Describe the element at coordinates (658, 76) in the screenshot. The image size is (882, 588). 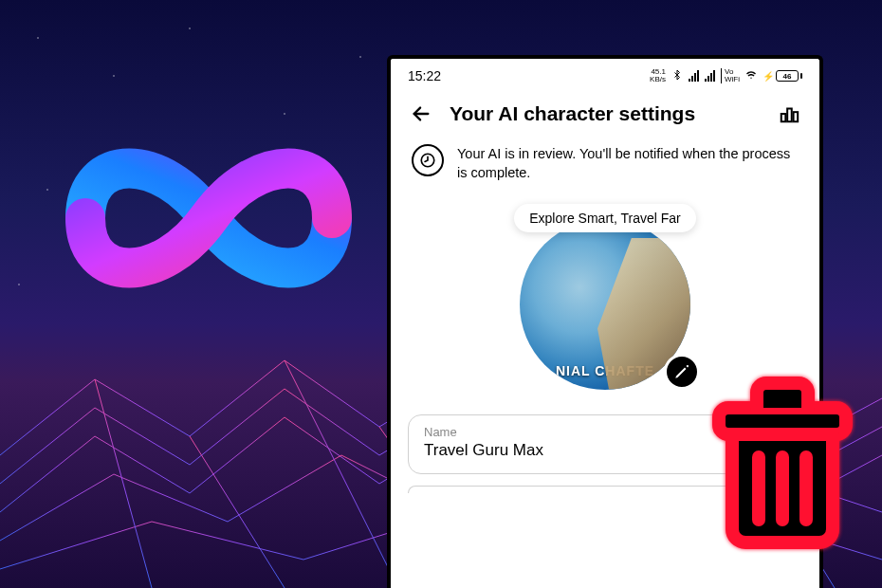
I see `data-rate: 45.1 KB/s` at that location.